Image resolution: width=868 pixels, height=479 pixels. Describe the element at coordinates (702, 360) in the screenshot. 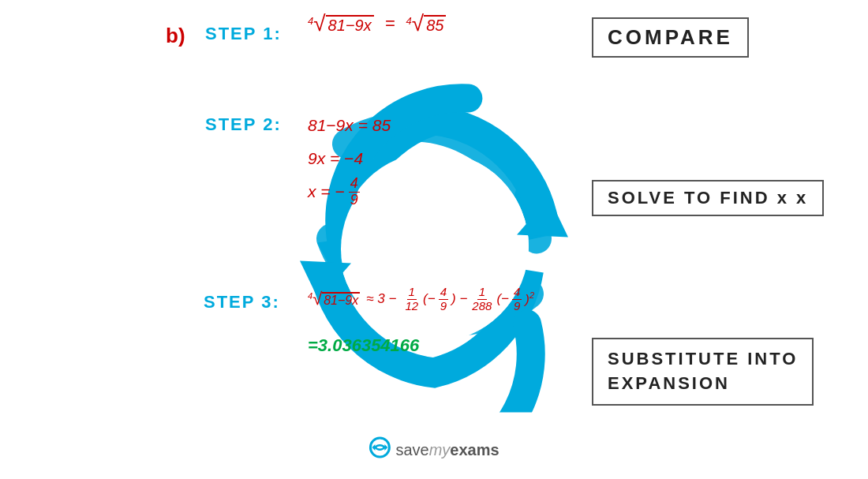

I see `substitute-line1: SUBSTITUTE INTO` at that location.